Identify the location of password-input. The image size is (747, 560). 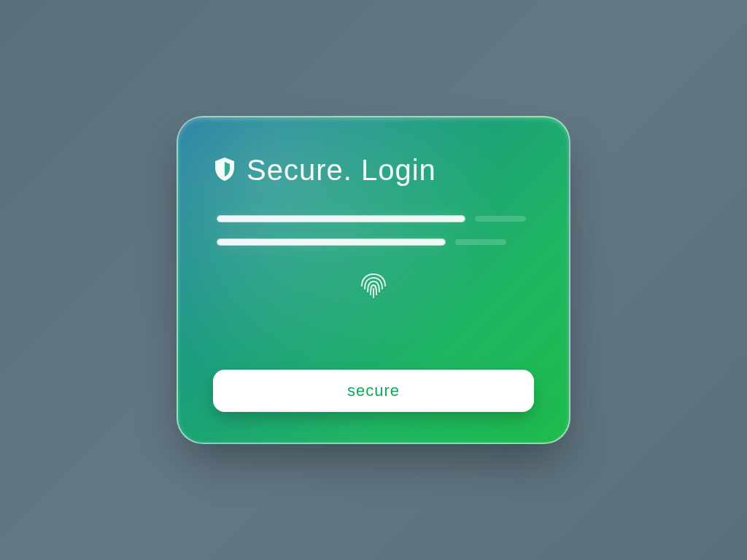
(331, 242).